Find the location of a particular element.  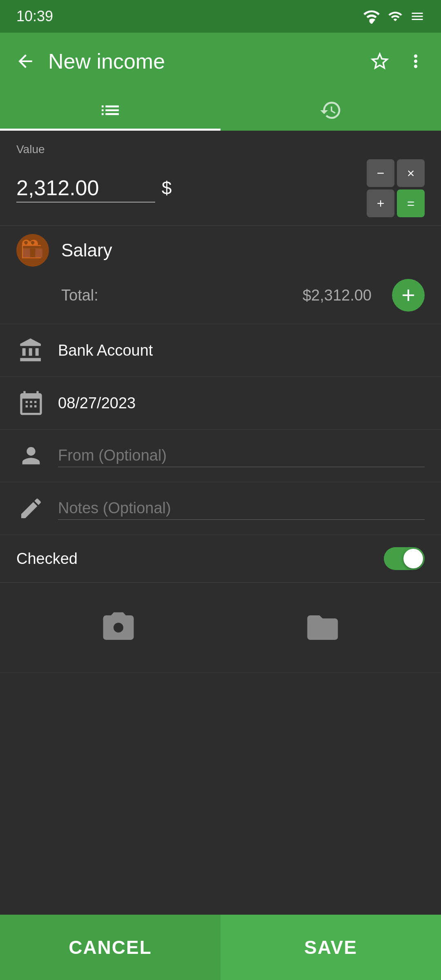

add-item-button is located at coordinates (408, 295).